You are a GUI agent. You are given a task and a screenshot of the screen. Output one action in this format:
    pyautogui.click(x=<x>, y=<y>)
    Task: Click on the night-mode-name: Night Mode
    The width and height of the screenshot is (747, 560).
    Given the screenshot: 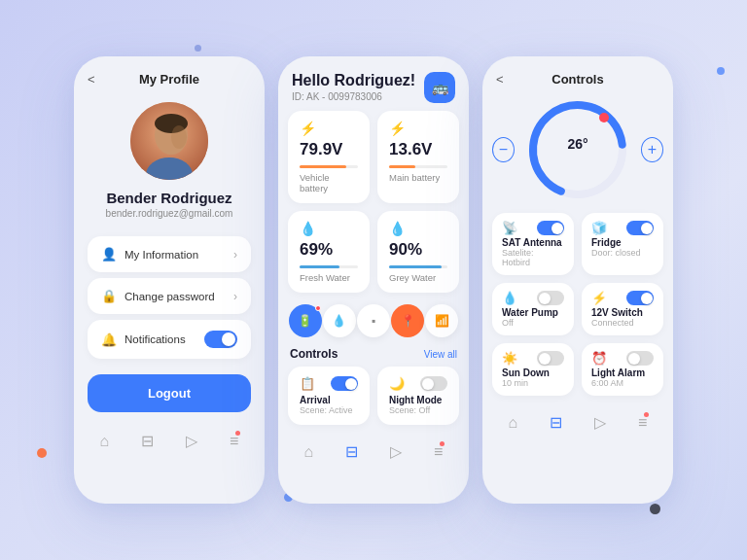 What is the action you would take?
    pyautogui.click(x=418, y=401)
    